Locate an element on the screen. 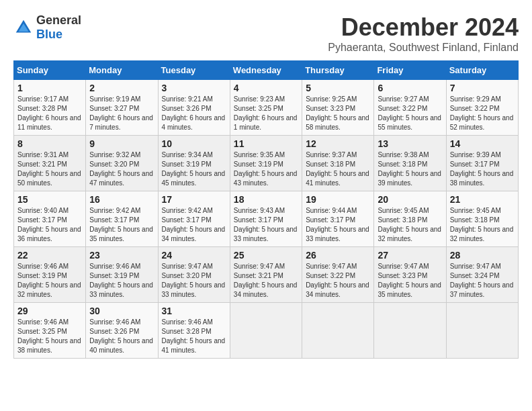 The width and height of the screenshot is (532, 411). day-number: 13 is located at coordinates (410, 144).